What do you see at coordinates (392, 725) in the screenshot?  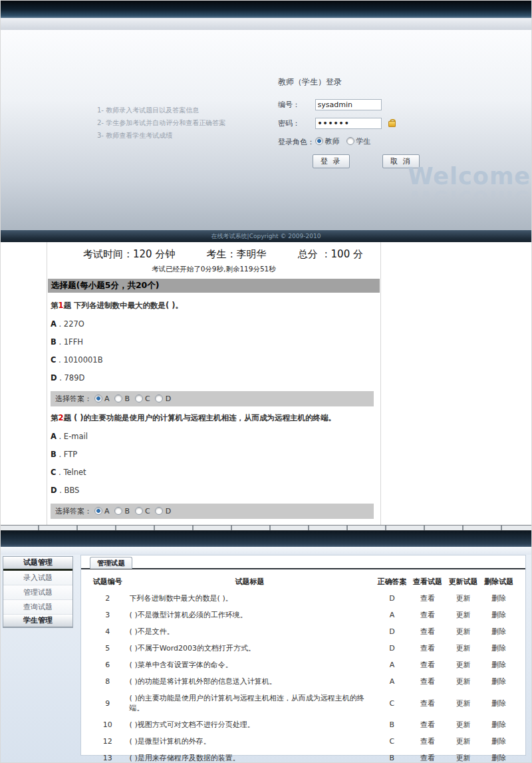 I see `cell-correct-answer: B` at bounding box center [392, 725].